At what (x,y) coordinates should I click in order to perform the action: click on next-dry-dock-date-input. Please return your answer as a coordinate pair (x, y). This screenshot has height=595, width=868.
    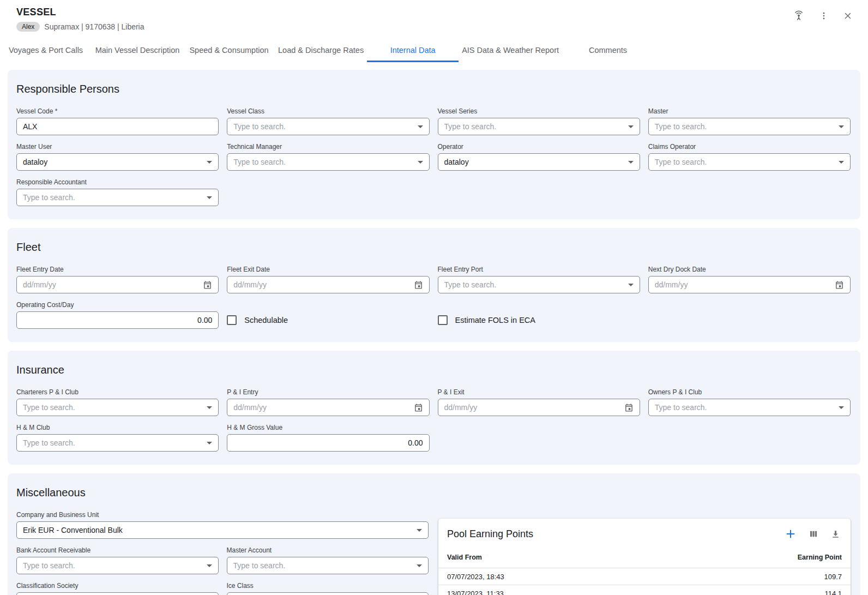
    Looking at the image, I should click on (743, 285).